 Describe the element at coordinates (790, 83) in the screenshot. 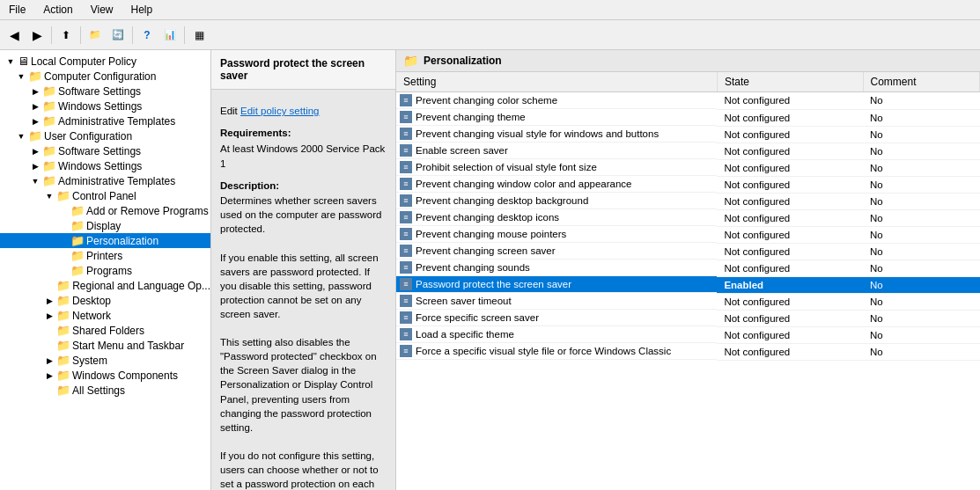

I see `col-state: State` at that location.